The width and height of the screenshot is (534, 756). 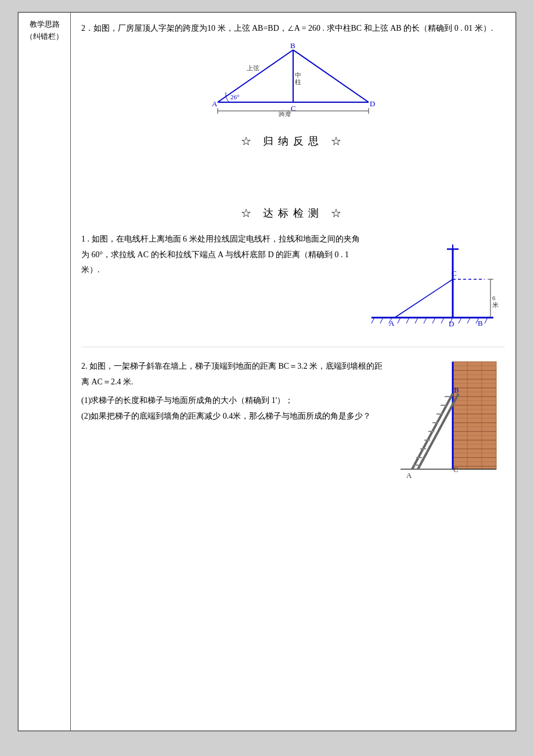 What do you see at coordinates (293, 213) in the screenshot?
I see `test-header: ☆ 达标检测 ☆` at bounding box center [293, 213].